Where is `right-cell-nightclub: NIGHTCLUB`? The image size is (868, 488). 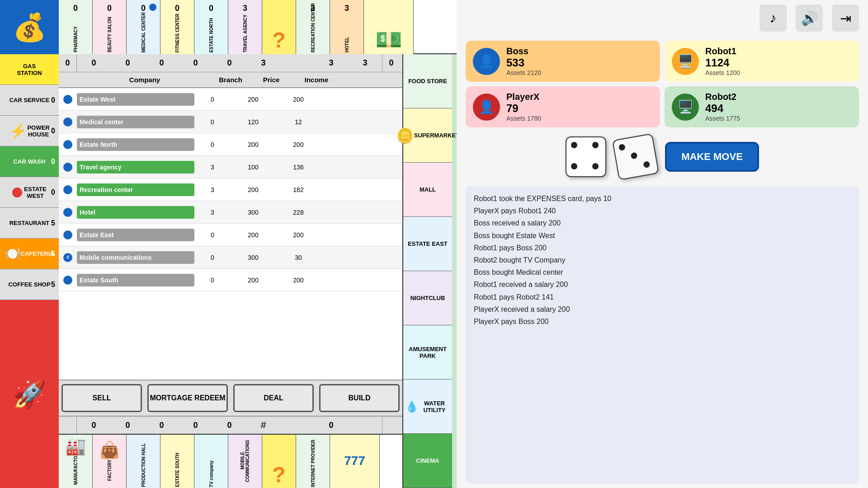 right-cell-nightclub: NIGHTCLUB is located at coordinates (428, 298).